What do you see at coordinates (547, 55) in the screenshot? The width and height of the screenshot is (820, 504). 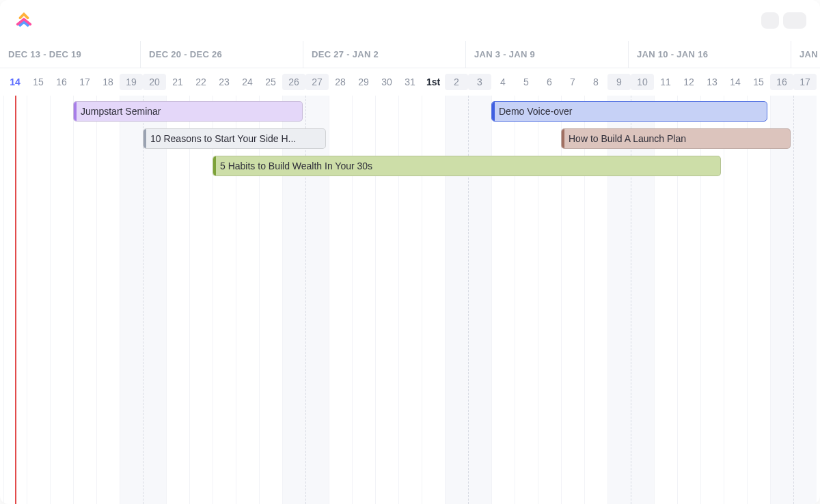 I see `week-label: JAN 3 - JAN 9` at bounding box center [547, 55].